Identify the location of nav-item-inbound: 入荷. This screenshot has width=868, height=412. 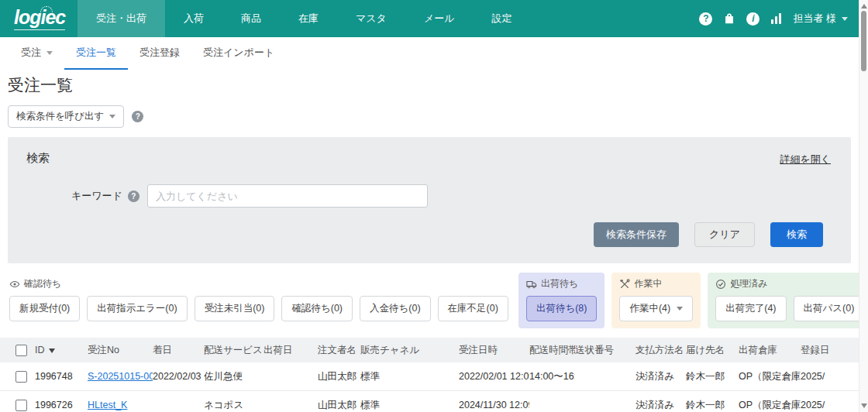
(194, 19).